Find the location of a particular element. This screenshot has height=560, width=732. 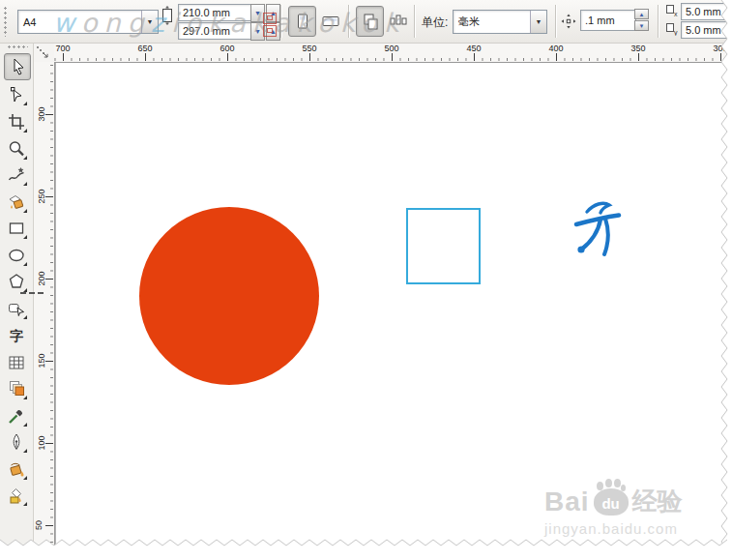

freehand-curve-icon is located at coordinates (16, 175).